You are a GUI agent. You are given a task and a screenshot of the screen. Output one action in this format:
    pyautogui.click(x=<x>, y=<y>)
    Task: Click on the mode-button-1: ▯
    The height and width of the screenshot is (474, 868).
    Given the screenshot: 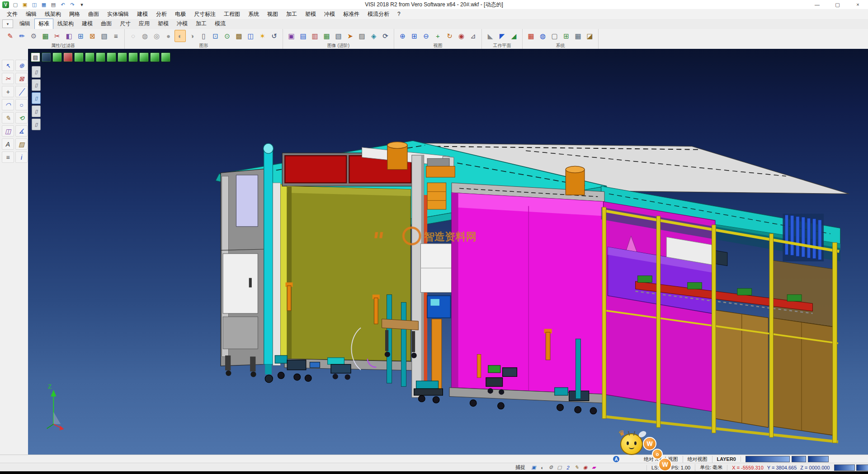 What is the action you would take?
    pyautogui.click(x=36, y=72)
    